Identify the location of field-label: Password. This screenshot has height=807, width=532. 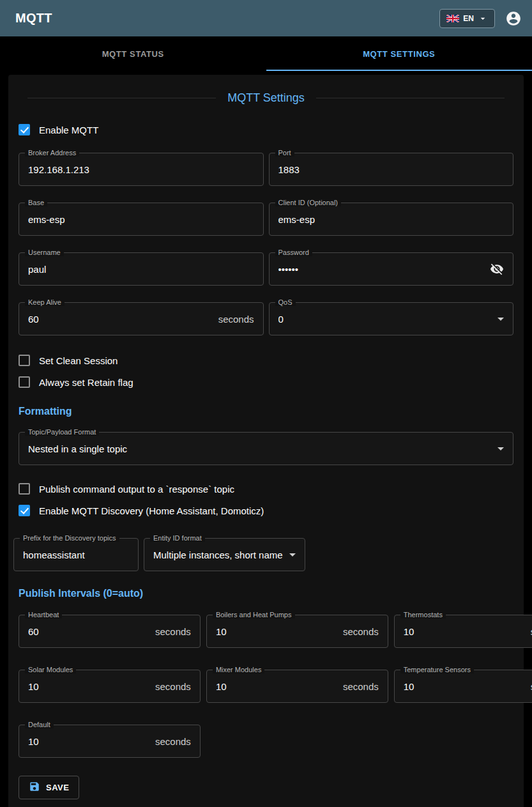
(294, 252).